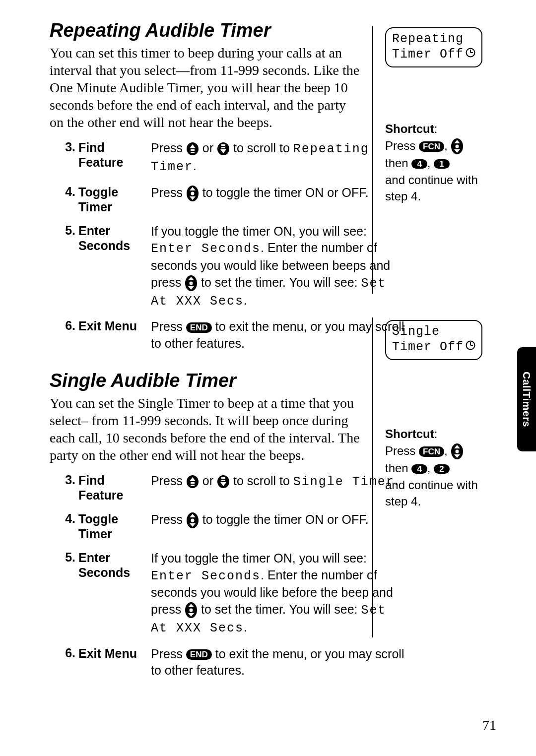  Describe the element at coordinates (279, 335) in the screenshot. I see `step-body: Press END to exit the menu, or you may s…` at that location.